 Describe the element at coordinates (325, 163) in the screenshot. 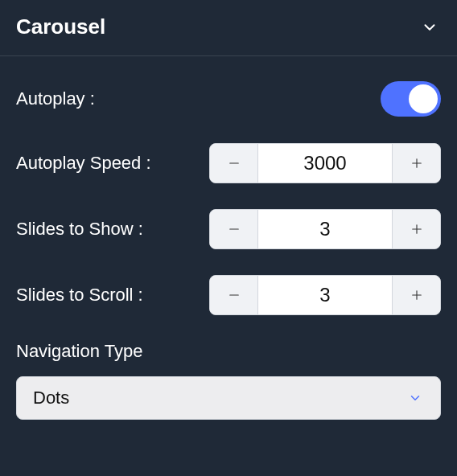

I see `autoplay-speed-value: 3000` at that location.